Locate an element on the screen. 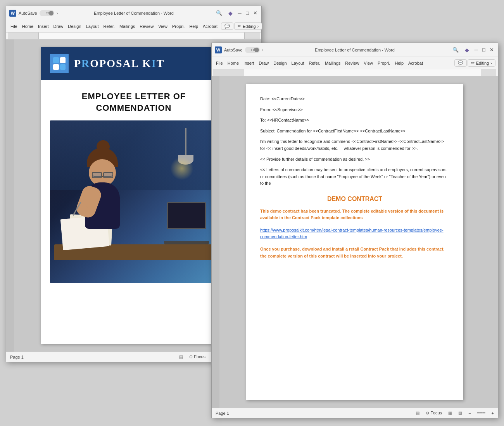 This screenshot has width=504, height=426. laptop-base is located at coordinates (186, 243).